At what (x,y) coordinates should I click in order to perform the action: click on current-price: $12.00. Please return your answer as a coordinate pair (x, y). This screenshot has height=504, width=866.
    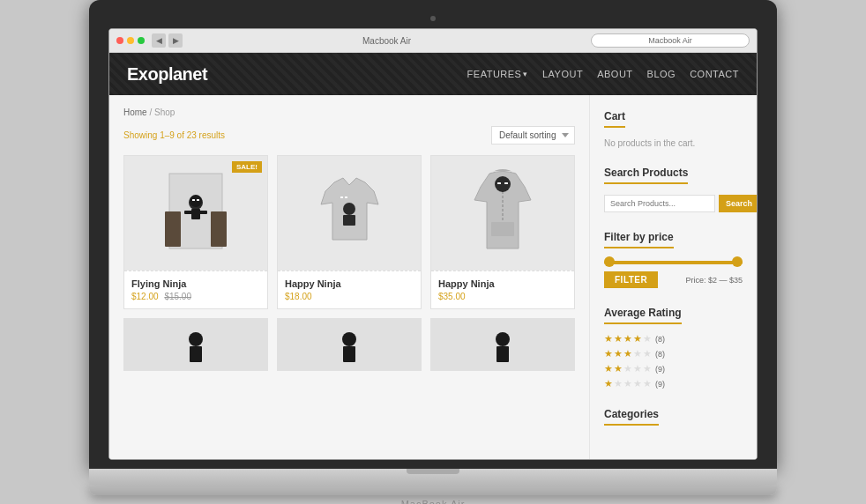
    Looking at the image, I should click on (145, 296).